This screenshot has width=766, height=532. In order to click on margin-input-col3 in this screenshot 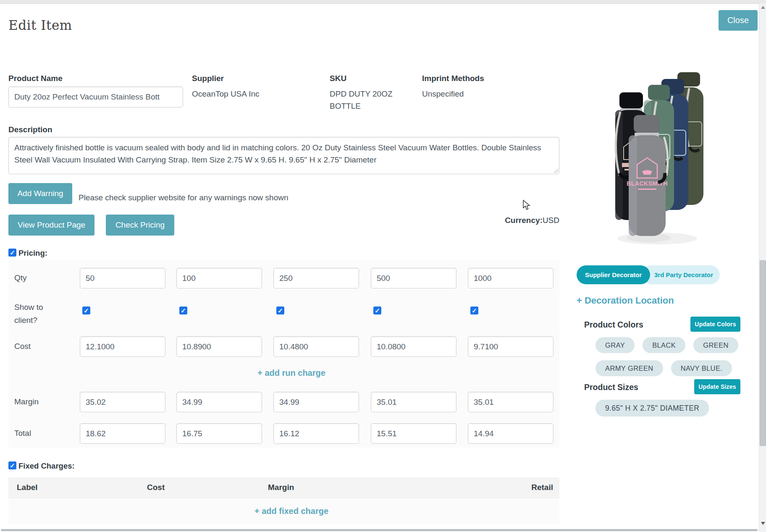, I will do `click(316, 402)`.